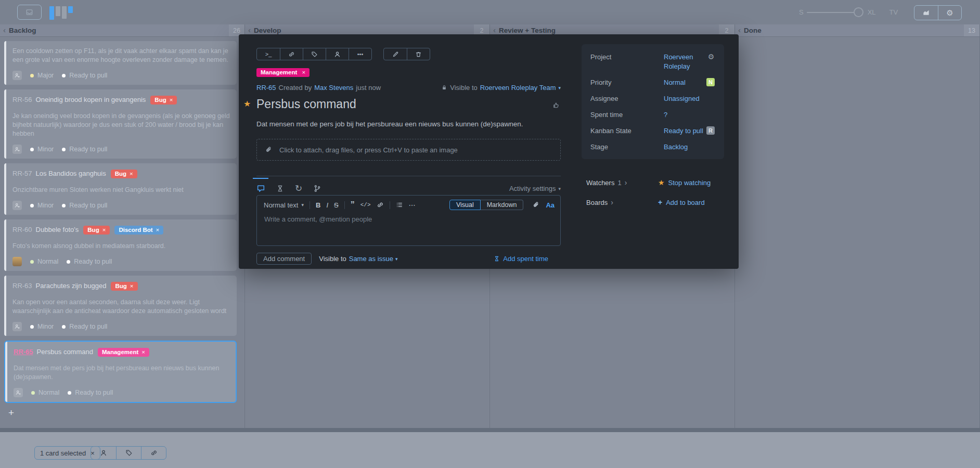 Image resolution: width=980 pixels, height=468 pixels. I want to click on author-link: Max Stevens, so click(334, 87).